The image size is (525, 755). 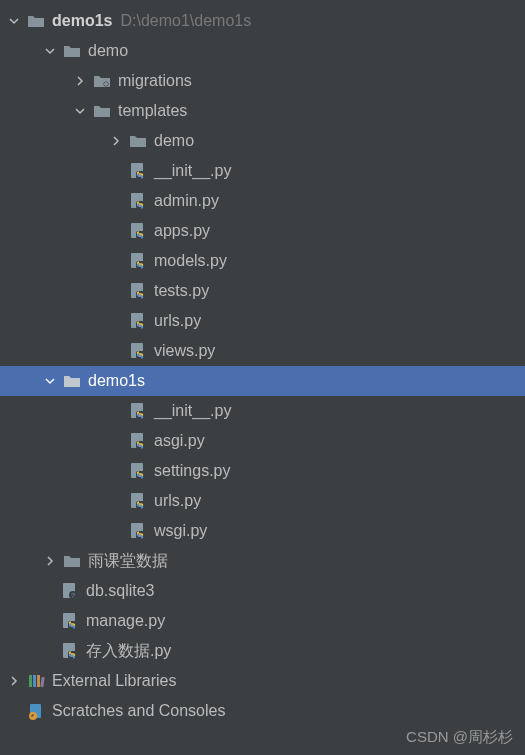 What do you see at coordinates (262, 51) in the screenshot?
I see `tree-item-demo: demo` at bounding box center [262, 51].